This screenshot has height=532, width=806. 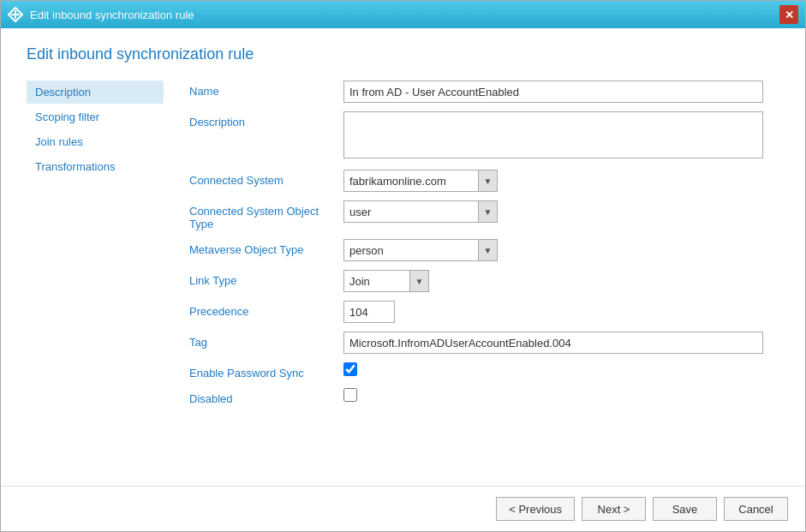 I want to click on connected-system-label: Connected System, so click(x=266, y=178).